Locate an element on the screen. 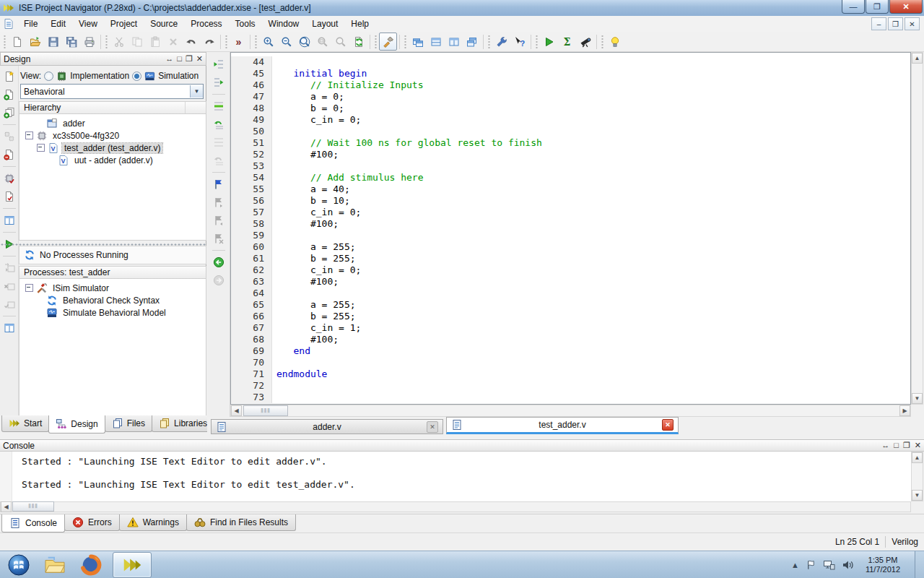 This screenshot has height=578, width=924. tray-expand-icon: ▲ is located at coordinates (796, 565).